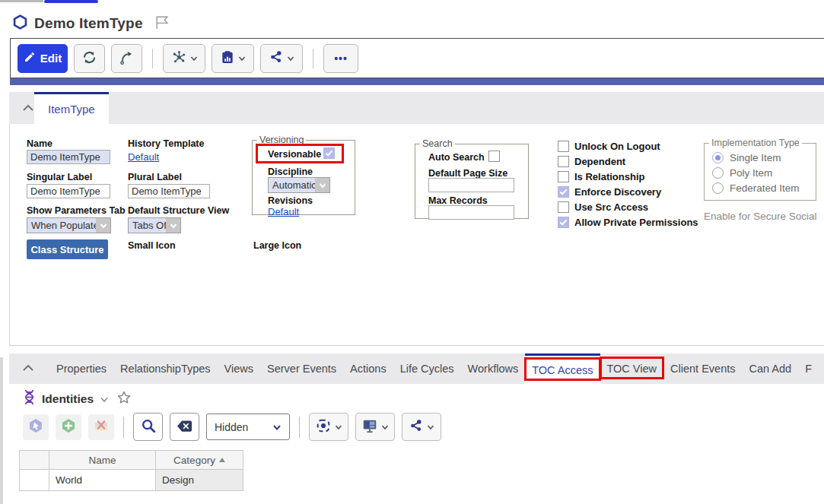  I want to click on reports-menu-button, so click(233, 59).